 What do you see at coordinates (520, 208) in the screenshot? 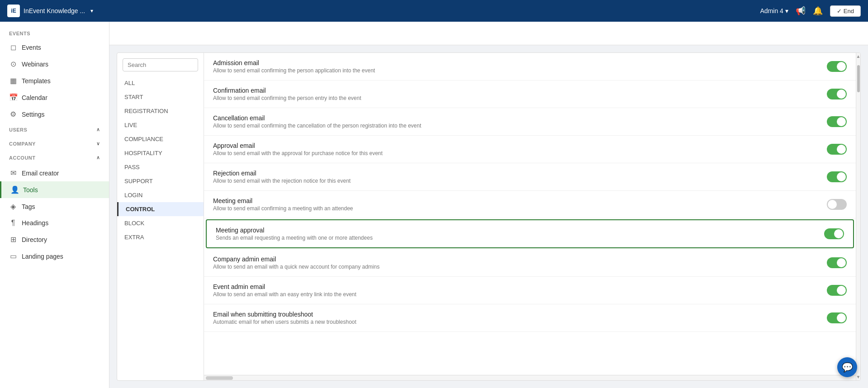
I see `email-desc-meeting: Allow to send email confirming a meeting…` at bounding box center [520, 208].